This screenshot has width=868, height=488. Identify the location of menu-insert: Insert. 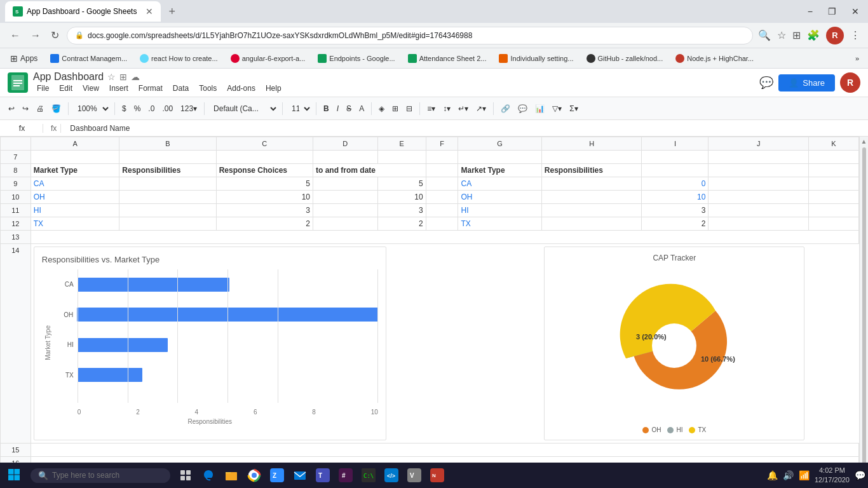
(119, 88).